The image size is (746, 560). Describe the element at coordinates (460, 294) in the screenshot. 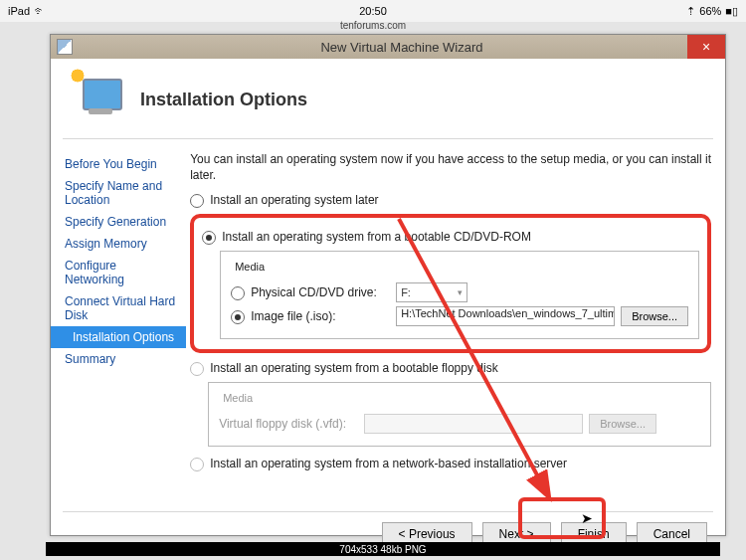

I see `cd-media-fieldset: Media Physical CD/DVD drive: F: ▾ Image …` at that location.